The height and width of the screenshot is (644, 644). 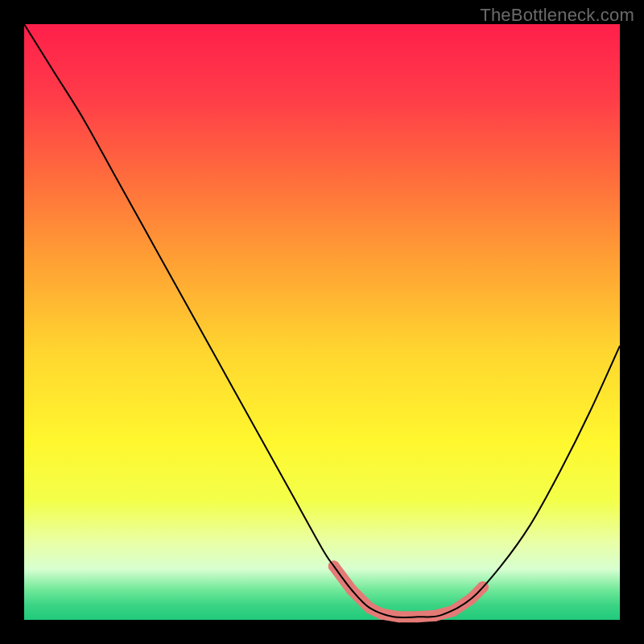 What do you see at coordinates (557, 15) in the screenshot?
I see `watermark-text: TheBottleneck.com` at bounding box center [557, 15].